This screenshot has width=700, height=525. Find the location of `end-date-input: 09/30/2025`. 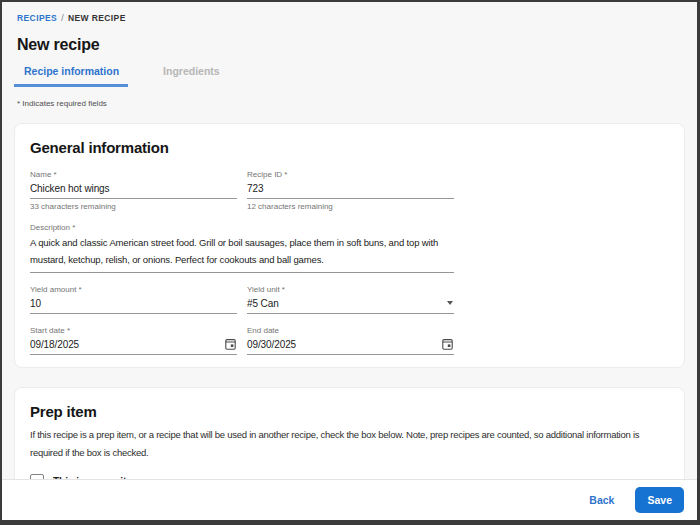

end-date-input: 09/30/2025 is located at coordinates (350, 345).